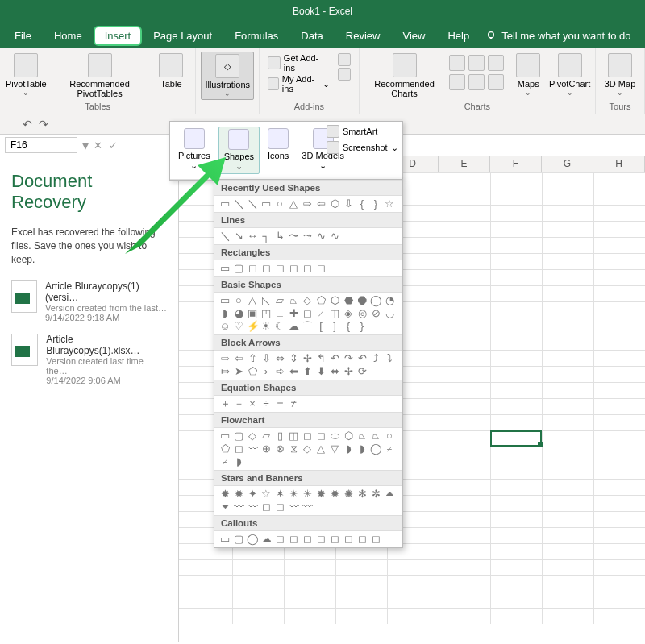 Image resolution: width=645 pixels, height=644 pixels. I want to click on shape-scroll-h: ◻, so click(280, 507).